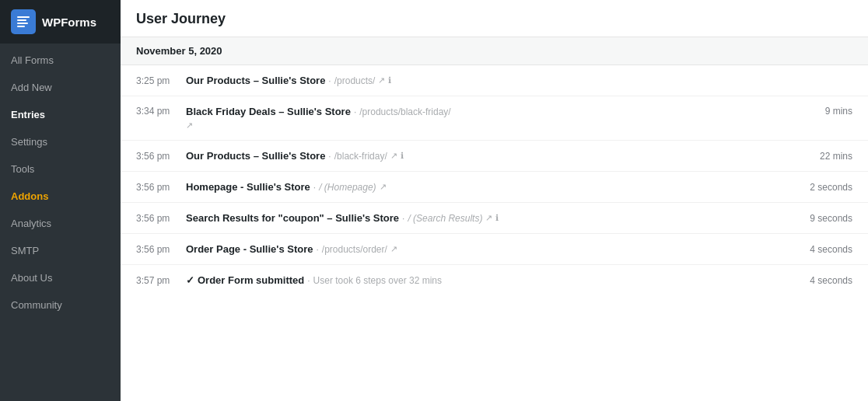  Describe the element at coordinates (61, 87) in the screenshot. I see `sidebar-item-add-new: Add New` at that location.